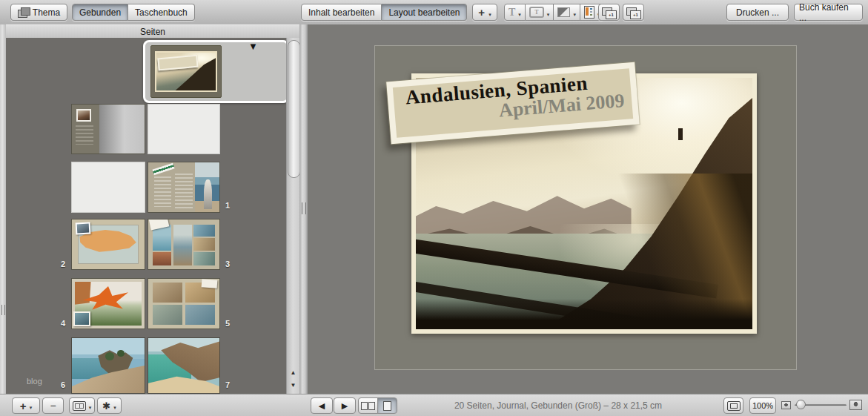 This screenshot has width=868, height=416. I want to click on add-pages-button: +1, so click(633, 12).